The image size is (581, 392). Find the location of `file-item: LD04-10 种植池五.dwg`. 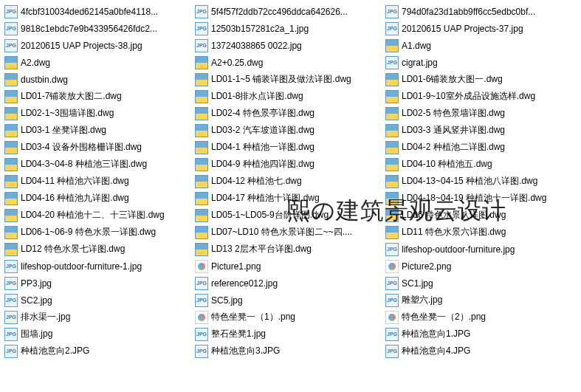

file-item: LD04-10 种植池五.dwg is located at coordinates (479, 164).